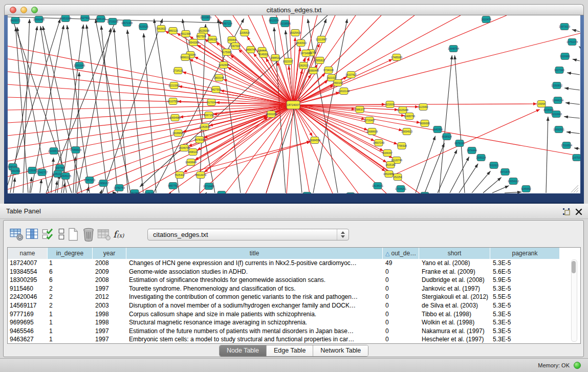  I want to click on node-label: 15958, so click(541, 104).